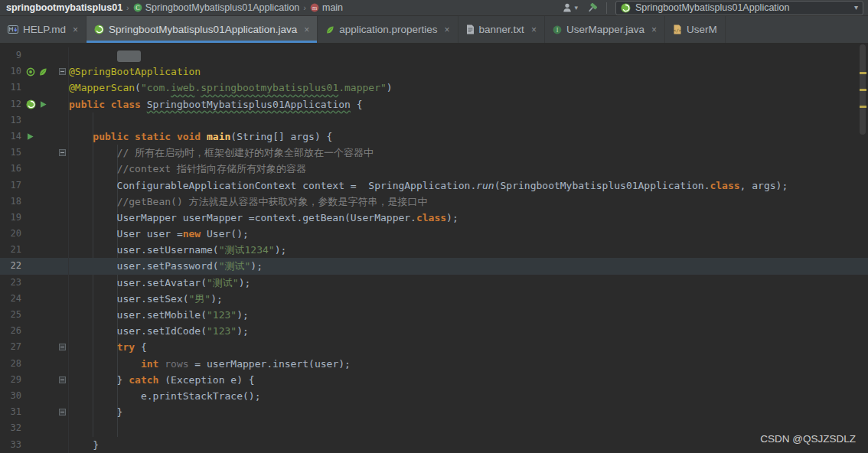 This screenshot has height=453, width=868. Describe the element at coordinates (129, 57) in the screenshot. I see `folded-region-box` at that location.